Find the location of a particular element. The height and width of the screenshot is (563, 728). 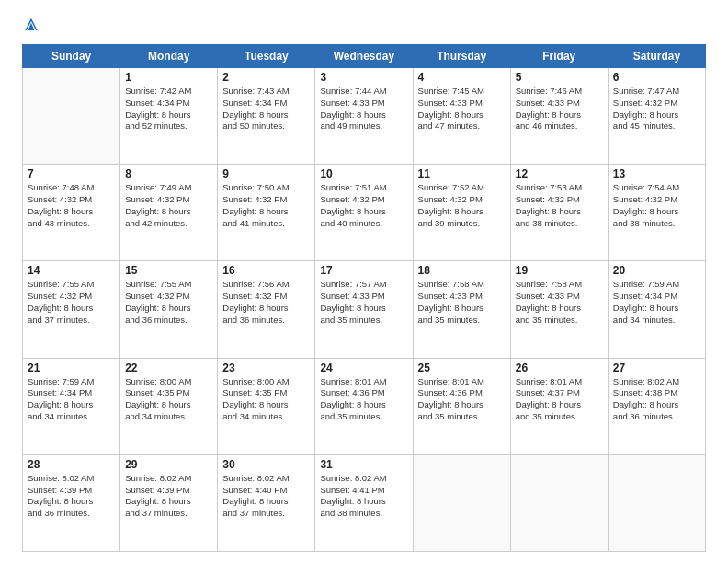

day-number: 31 is located at coordinates (364, 465).